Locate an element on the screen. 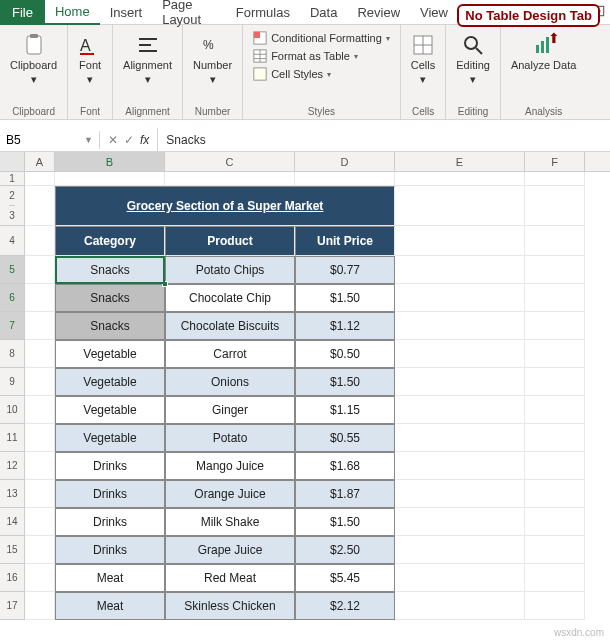 This screenshot has width=610, height=640. insert-tab: Insert is located at coordinates (126, 12).